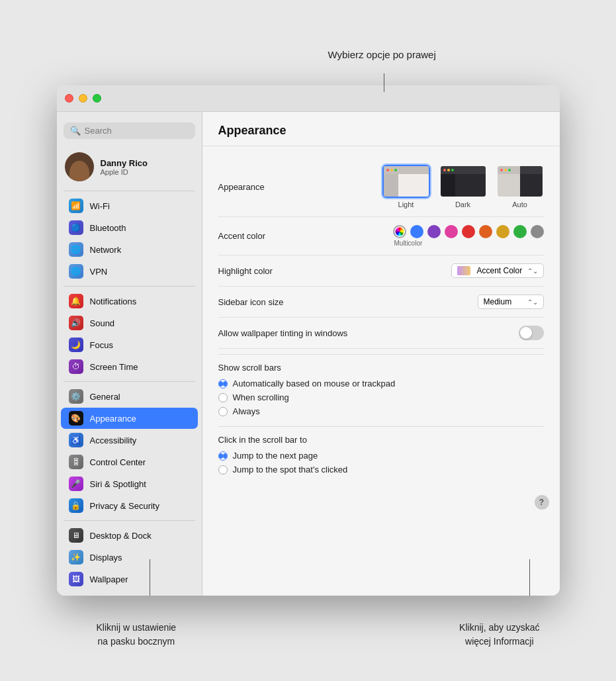  I want to click on appearance-option-auto: Auto, so click(520, 187).